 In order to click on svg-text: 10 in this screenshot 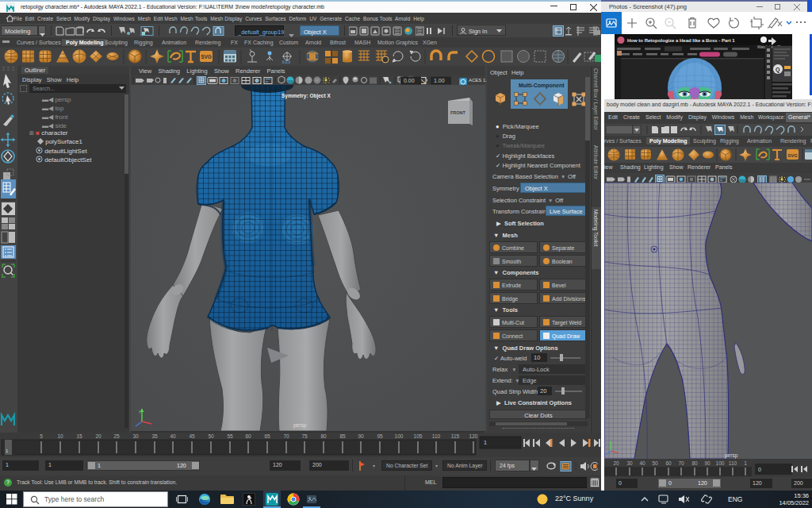, I will do `click(60, 437)`.